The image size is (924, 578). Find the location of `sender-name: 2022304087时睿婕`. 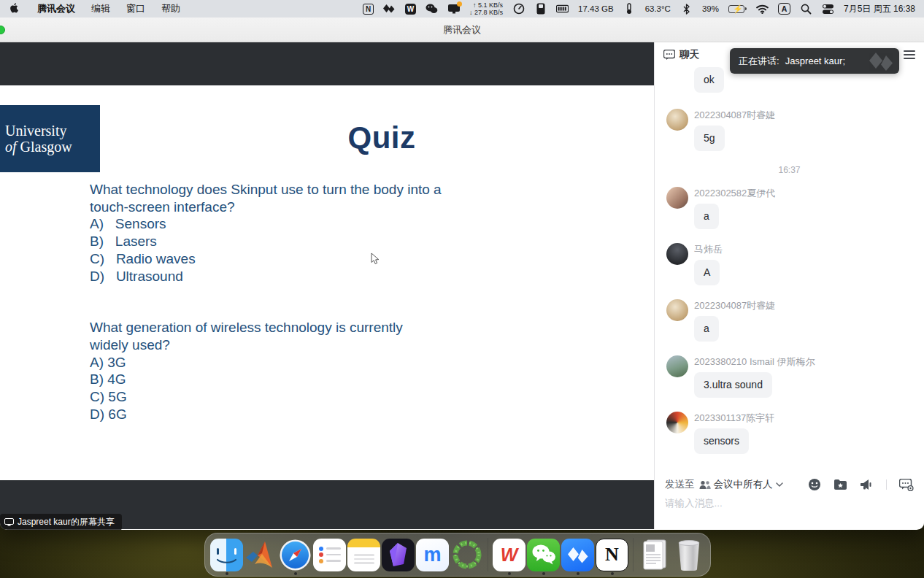

sender-name: 2022304087时睿婕 is located at coordinates (803, 306).